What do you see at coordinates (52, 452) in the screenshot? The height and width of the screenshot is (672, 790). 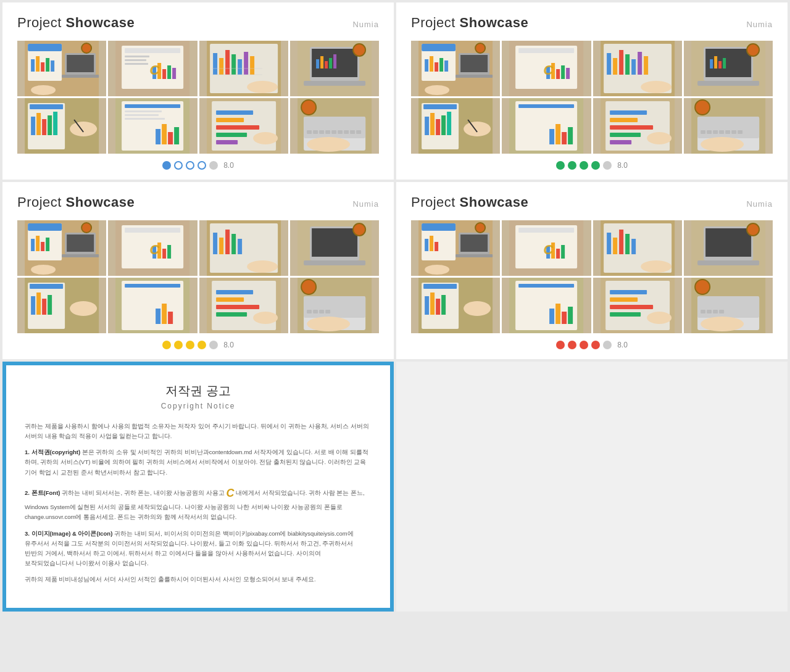 I see `section-num-1: 1. 서적권(copyright)` at bounding box center [52, 452].